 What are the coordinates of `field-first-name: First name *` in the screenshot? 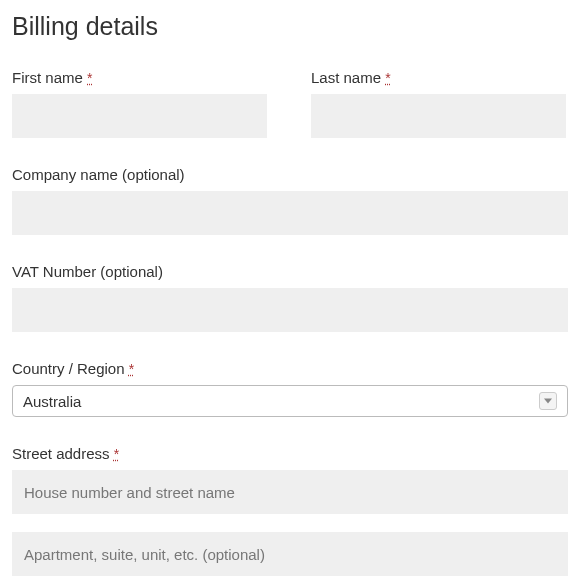 It's located at (140, 104).